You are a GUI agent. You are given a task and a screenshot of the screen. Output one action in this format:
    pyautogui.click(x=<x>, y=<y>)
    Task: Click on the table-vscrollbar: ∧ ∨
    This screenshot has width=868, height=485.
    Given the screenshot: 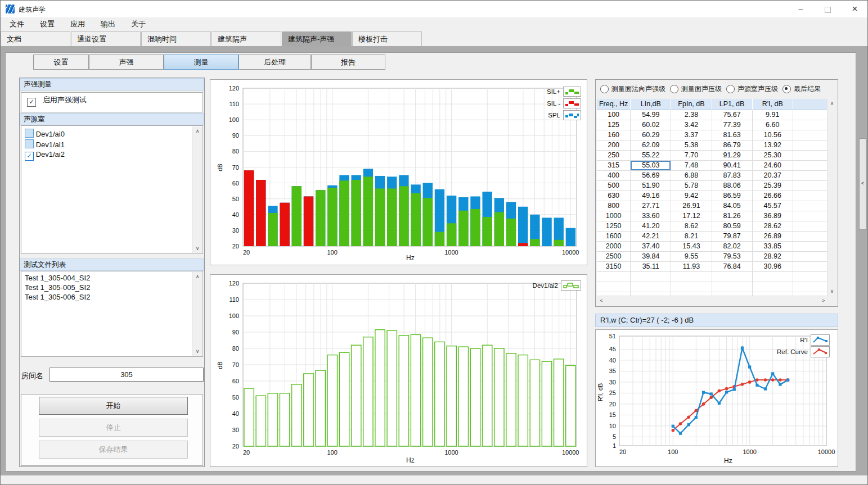 What is the action you would take?
    pyautogui.click(x=831, y=197)
    